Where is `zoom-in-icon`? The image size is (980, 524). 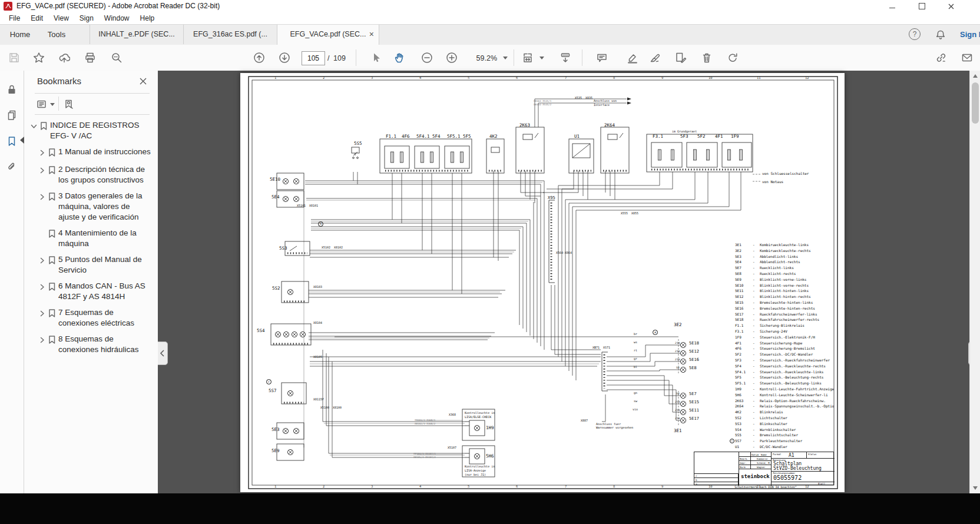
zoom-in-icon is located at coordinates (452, 58).